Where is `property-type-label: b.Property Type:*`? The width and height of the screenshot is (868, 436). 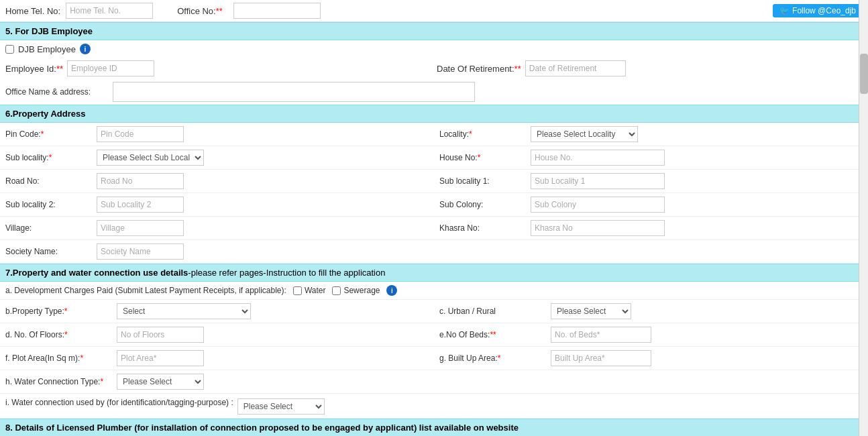 property-type-label: b.Property Type:* is located at coordinates (59, 311).